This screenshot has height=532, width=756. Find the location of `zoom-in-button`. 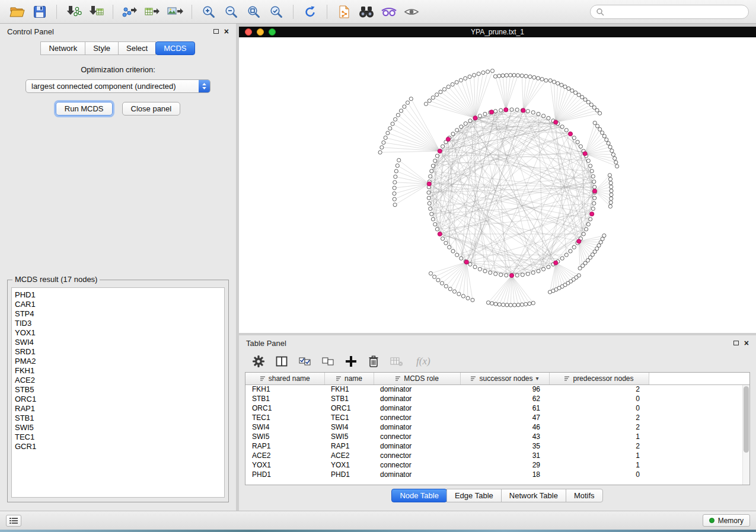

zoom-in-button is located at coordinates (209, 12).